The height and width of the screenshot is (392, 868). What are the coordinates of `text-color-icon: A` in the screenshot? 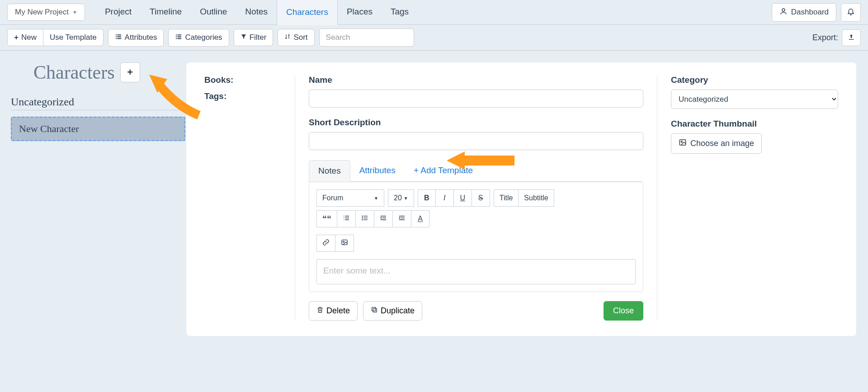 It's located at (420, 219).